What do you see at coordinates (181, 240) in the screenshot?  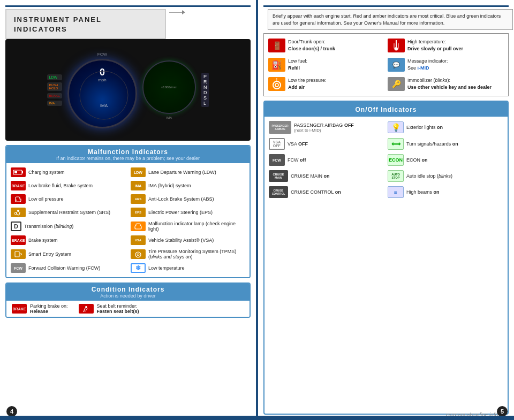 I see `vsa-text: Vehicle Stability Assist® (VSA)` at bounding box center [181, 240].